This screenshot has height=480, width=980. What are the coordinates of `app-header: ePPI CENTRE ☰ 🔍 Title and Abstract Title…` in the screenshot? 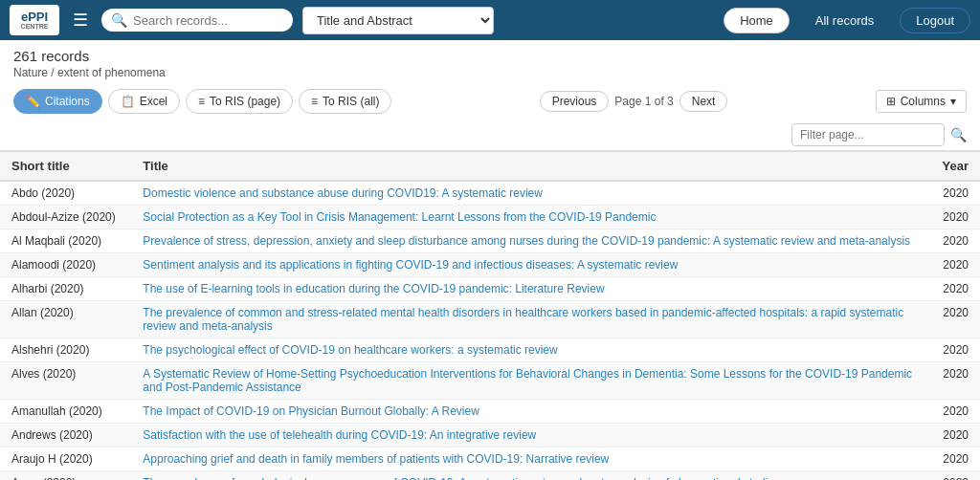 It's located at (490, 20).